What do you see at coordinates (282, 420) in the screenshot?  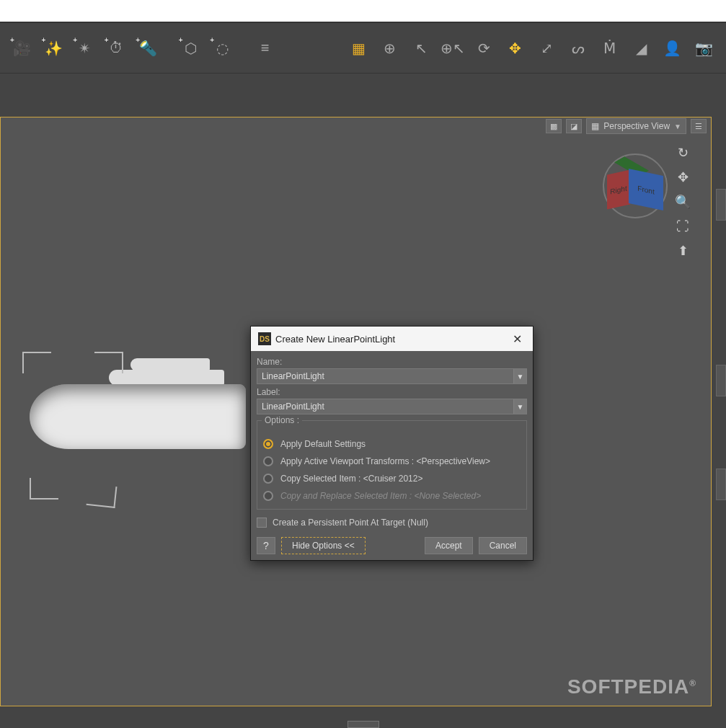 I see `options-title: Options :` at bounding box center [282, 420].